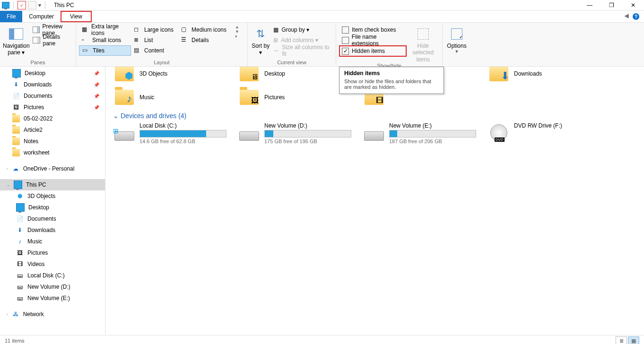  What do you see at coordinates (457, 44) in the screenshot?
I see `group-options: ✓ Options▼` at bounding box center [457, 44].